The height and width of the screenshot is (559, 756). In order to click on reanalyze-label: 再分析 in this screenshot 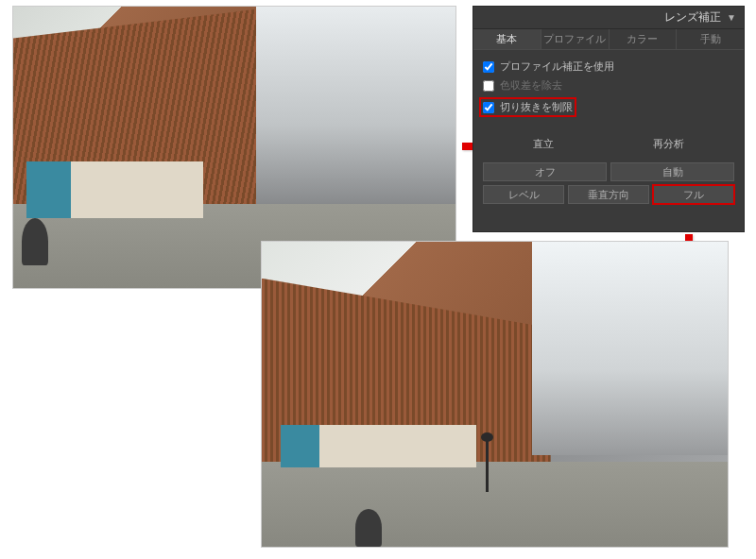, I will do `click(669, 144)`.